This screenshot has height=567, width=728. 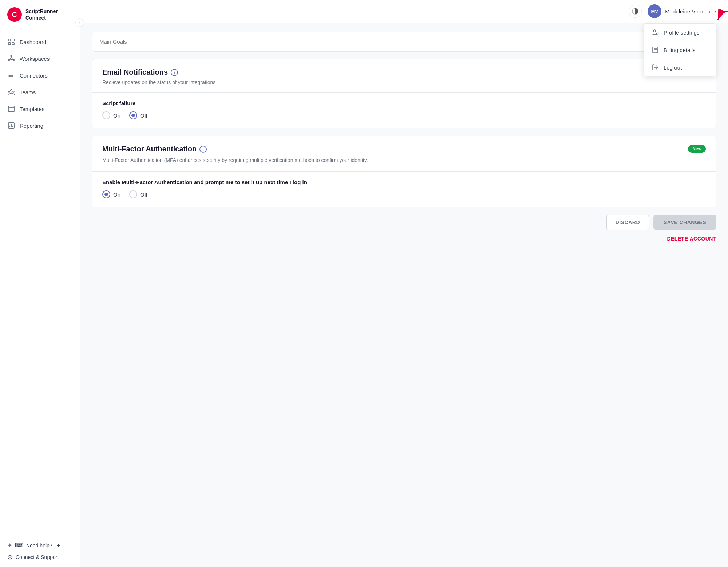 What do you see at coordinates (680, 32) in the screenshot?
I see `profile-settings-item: Profile settings` at bounding box center [680, 32].